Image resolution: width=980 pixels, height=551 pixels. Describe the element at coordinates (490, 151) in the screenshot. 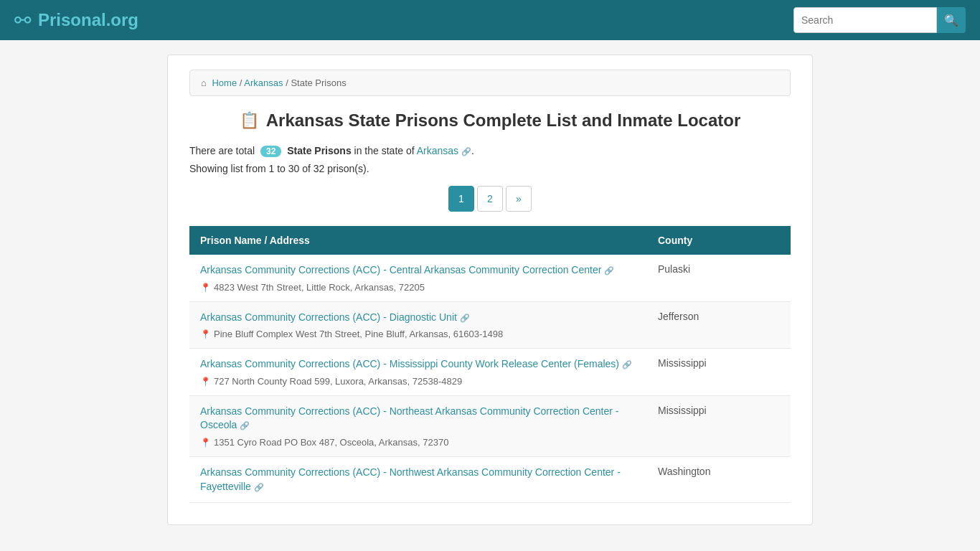

I see `summary-text: There are total 32 State Prisons in the …` at that location.